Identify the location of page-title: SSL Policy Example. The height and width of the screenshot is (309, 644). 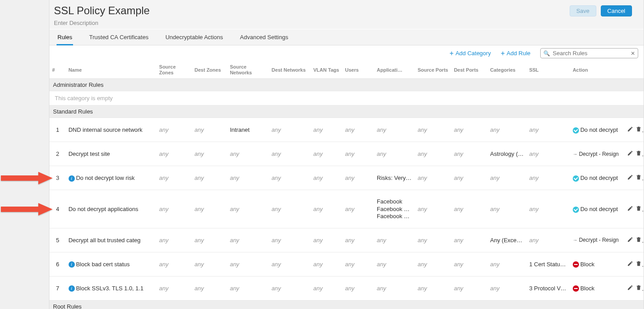
(102, 11).